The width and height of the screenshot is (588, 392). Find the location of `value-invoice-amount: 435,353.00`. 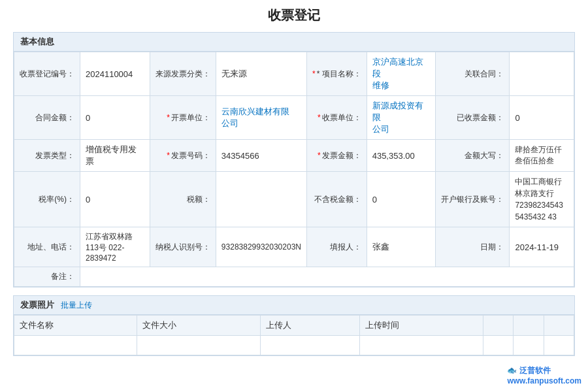

value-invoice-amount: 435,353.00 is located at coordinates (401, 155).